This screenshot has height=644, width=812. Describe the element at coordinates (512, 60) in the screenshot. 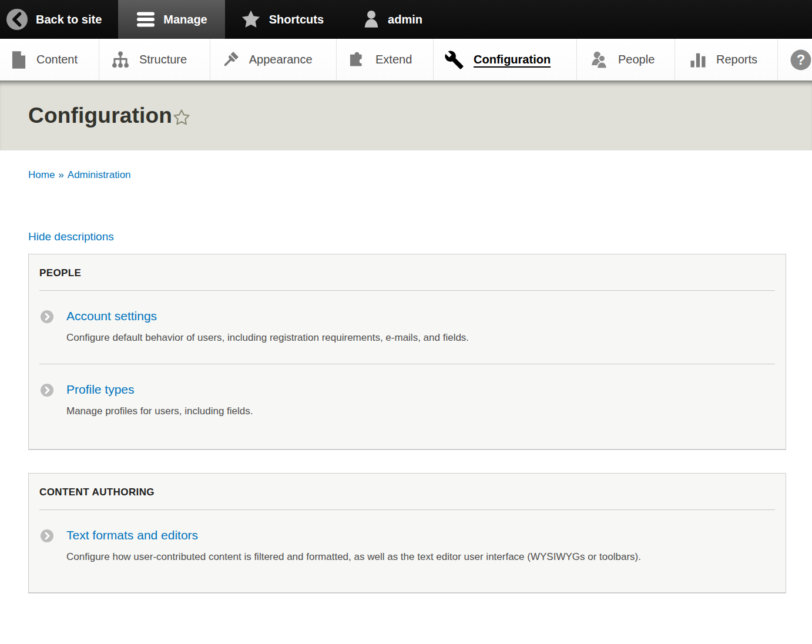

I see `tab-configuration-label: Configuration` at that location.